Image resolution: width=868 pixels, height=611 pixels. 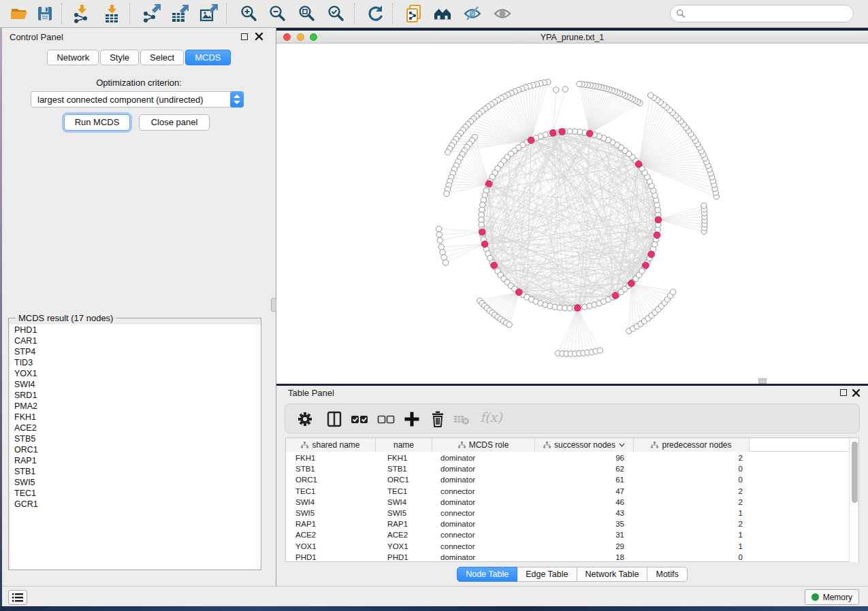 What do you see at coordinates (568, 502) in the screenshot?
I see `table-row: SWI4SWI4dominator462` at bounding box center [568, 502].